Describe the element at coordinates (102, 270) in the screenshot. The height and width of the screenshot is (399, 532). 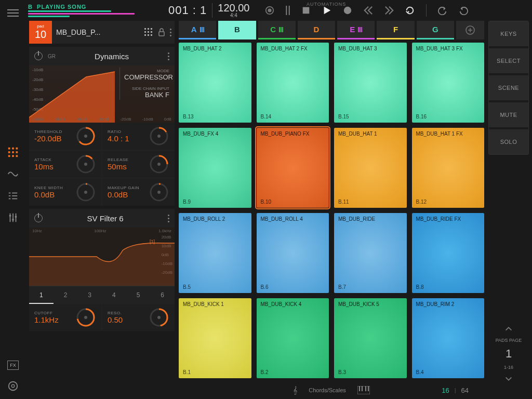
I see `filter-section: SV Filter 6 10Hz100Hz1.0kHz 20dB10dB0dB-…` at that location.